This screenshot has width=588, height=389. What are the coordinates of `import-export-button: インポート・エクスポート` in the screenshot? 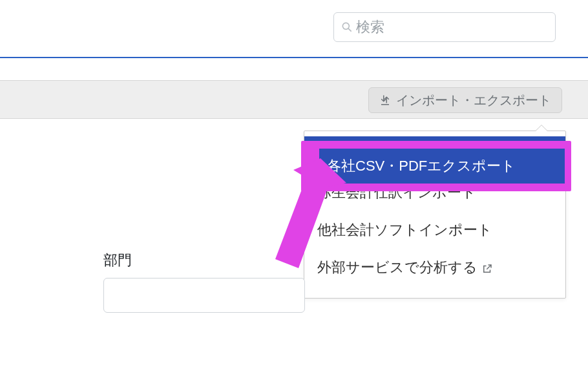 It's located at (465, 100).